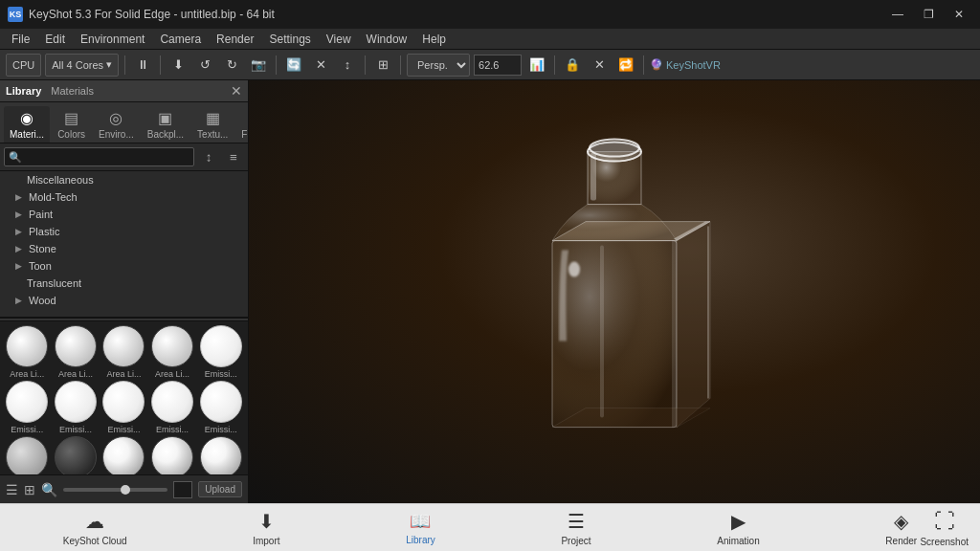  Describe the element at coordinates (626, 65) in the screenshot. I see `camera-btn3: 🔁` at that location.